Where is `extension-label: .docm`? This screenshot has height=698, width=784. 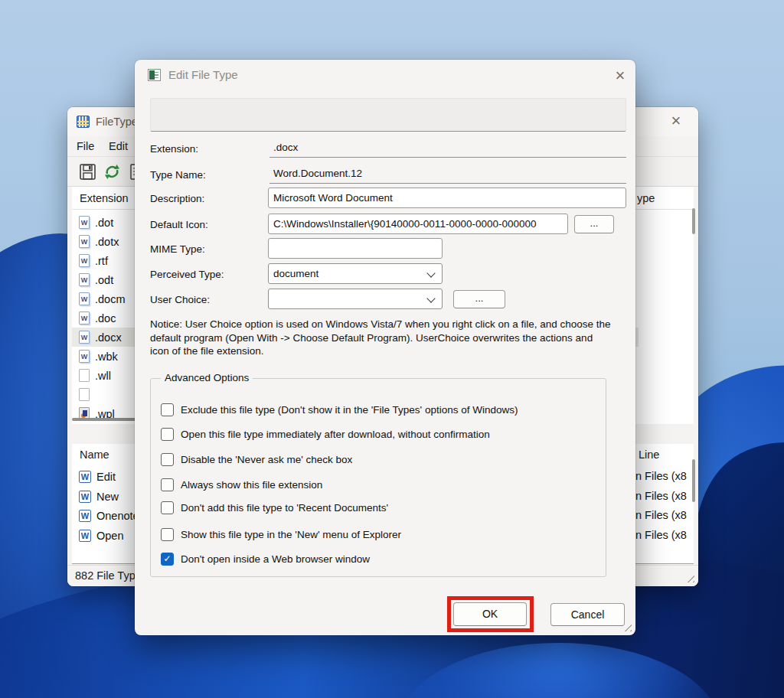
extension-label: .docm is located at coordinates (110, 299).